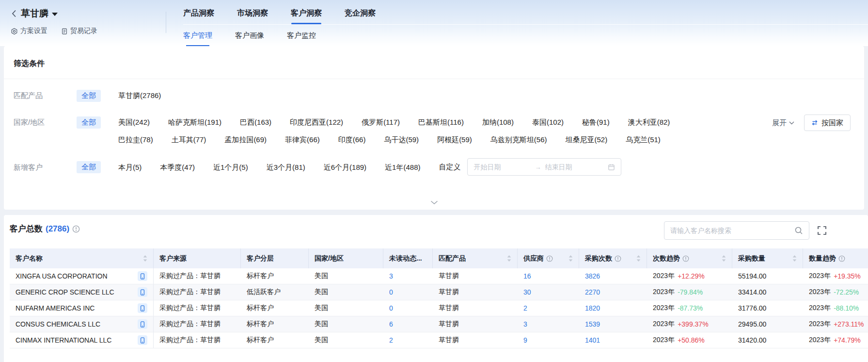 This screenshot has height=362, width=868. Describe the element at coordinates (250, 39) in the screenshot. I see `sub-tab-2: 客户画像` at that location.